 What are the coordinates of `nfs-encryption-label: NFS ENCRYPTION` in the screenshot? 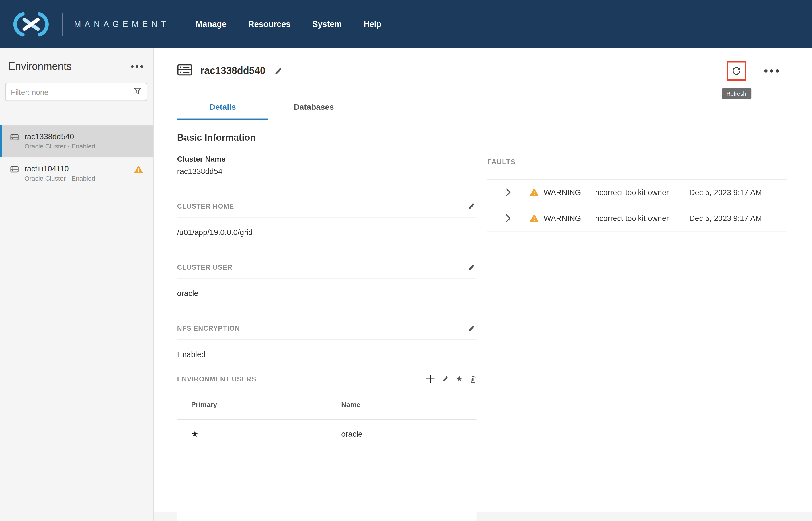 It's located at (209, 328).